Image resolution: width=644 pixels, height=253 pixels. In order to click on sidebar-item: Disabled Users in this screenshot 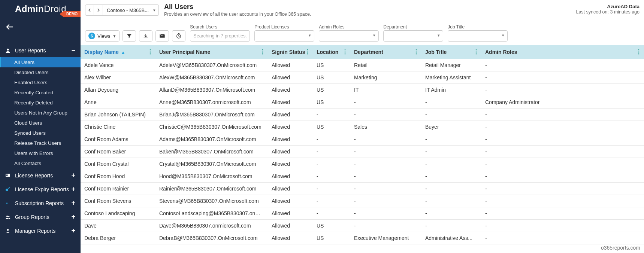, I will do `click(40, 73)`.